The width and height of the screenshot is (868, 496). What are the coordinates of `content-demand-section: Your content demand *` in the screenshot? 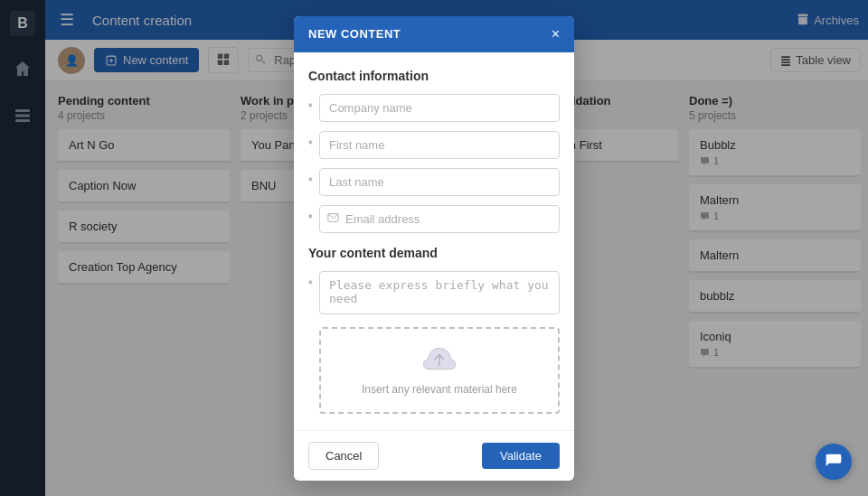 It's located at (434, 330).